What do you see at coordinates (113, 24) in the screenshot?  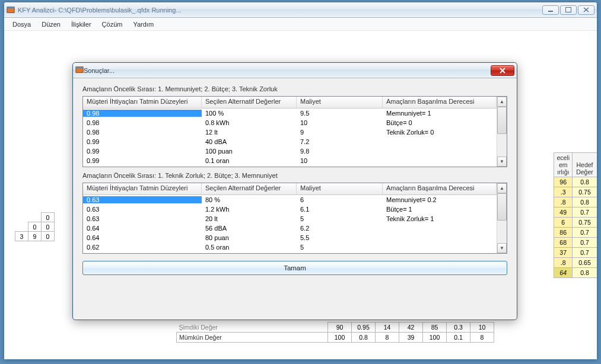 I see `menu-cozum: Çözüm` at bounding box center [113, 24].